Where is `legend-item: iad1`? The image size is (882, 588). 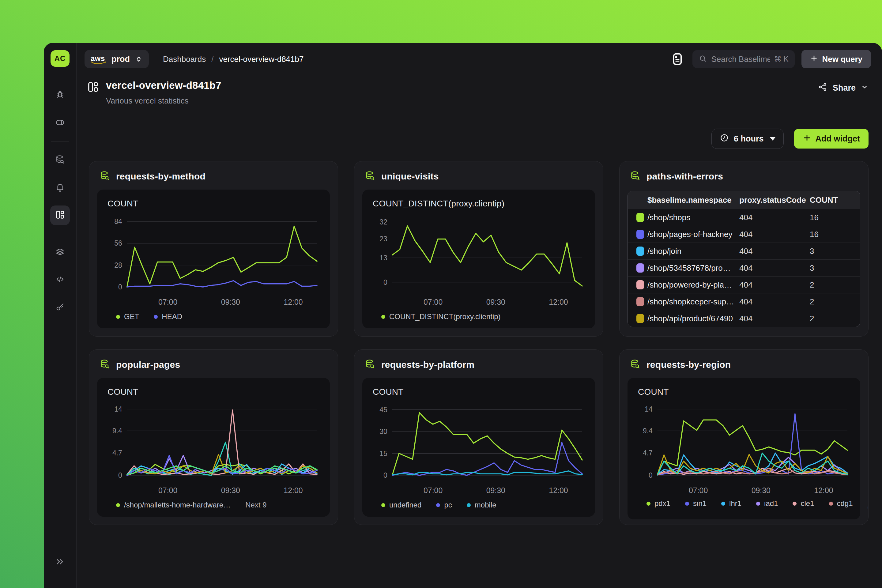
legend-item: iad1 is located at coordinates (767, 503).